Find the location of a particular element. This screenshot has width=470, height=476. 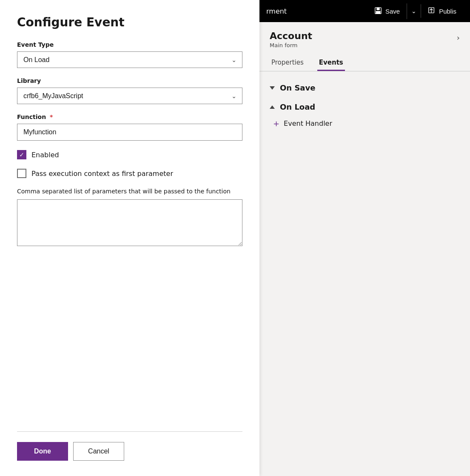

tabs-bar: Properties Events is located at coordinates (365, 60).